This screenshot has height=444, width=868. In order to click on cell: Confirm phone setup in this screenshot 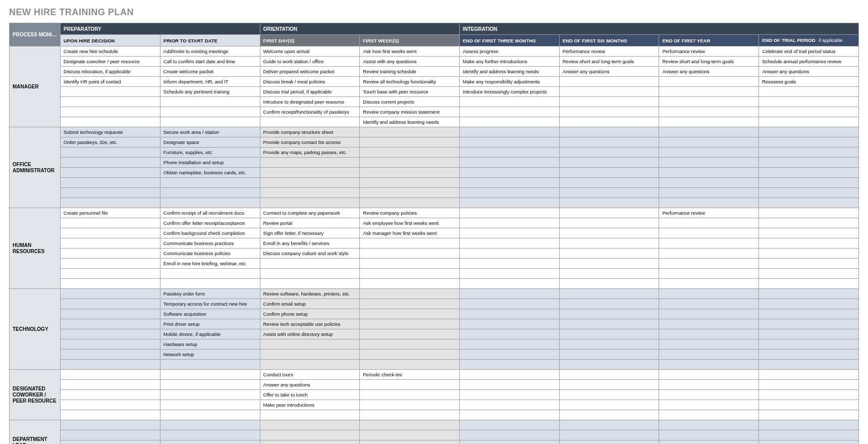, I will do `click(310, 314)`.